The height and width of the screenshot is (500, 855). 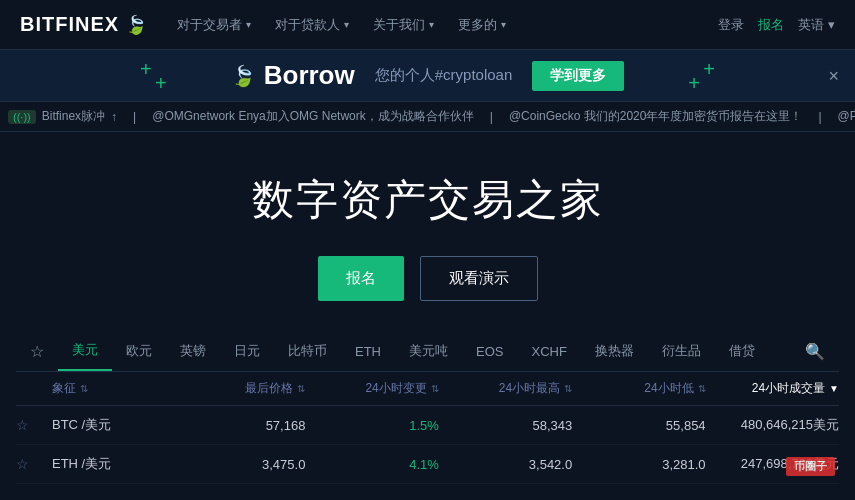 I want to click on change-cell: 4.1%, so click(x=372, y=464).